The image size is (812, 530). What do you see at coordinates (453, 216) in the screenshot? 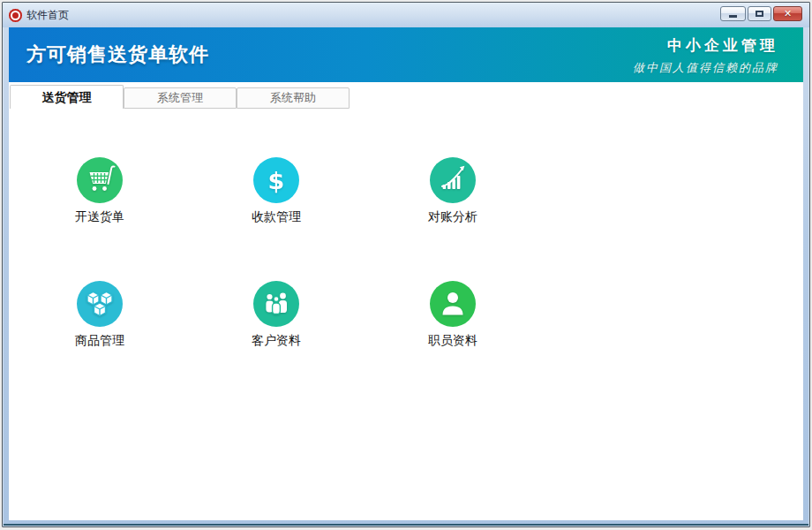
I see `launcher-label: 对账分析` at bounding box center [453, 216].